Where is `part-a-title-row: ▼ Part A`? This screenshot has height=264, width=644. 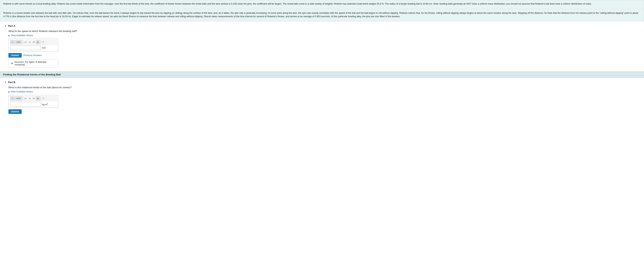 part-a-title-row: ▼ Part A is located at coordinates (322, 26).